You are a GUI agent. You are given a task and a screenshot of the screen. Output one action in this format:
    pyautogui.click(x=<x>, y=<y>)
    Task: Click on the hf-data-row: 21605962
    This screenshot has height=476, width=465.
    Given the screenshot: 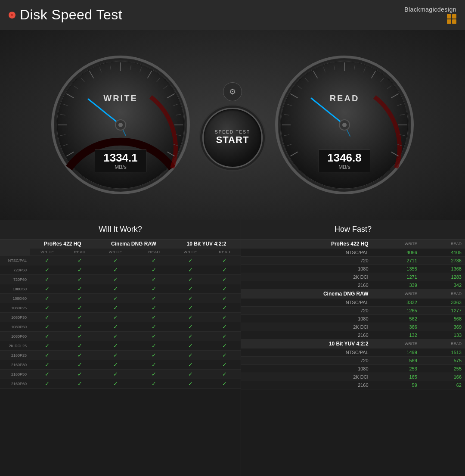 What is the action you would take?
    pyautogui.click(x=353, y=385)
    